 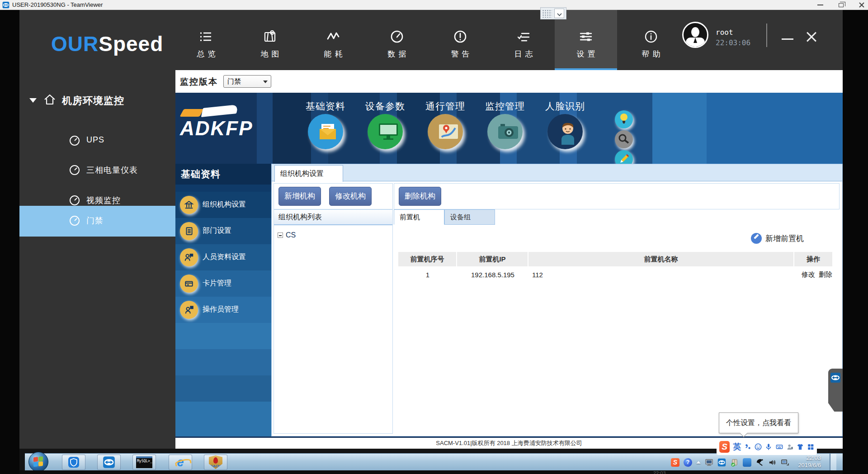 I want to click on show-desktop-button, so click(x=833, y=462).